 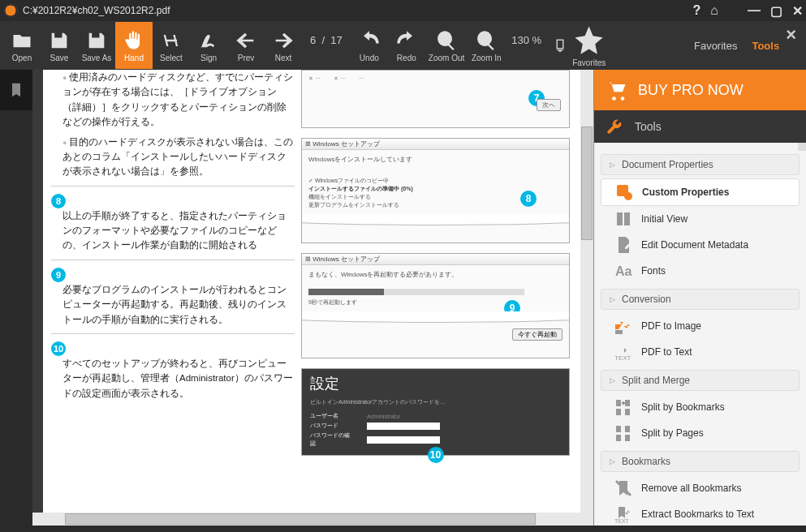 What do you see at coordinates (714, 11) in the screenshot?
I see `home-button: ⌂` at bounding box center [714, 11].